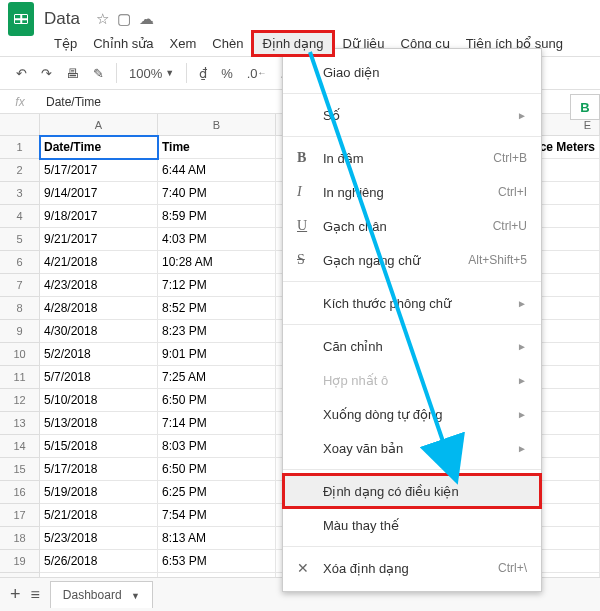 The width and height of the screenshot is (600, 611). I want to click on zoom-select: 100% ▼, so click(152, 74).